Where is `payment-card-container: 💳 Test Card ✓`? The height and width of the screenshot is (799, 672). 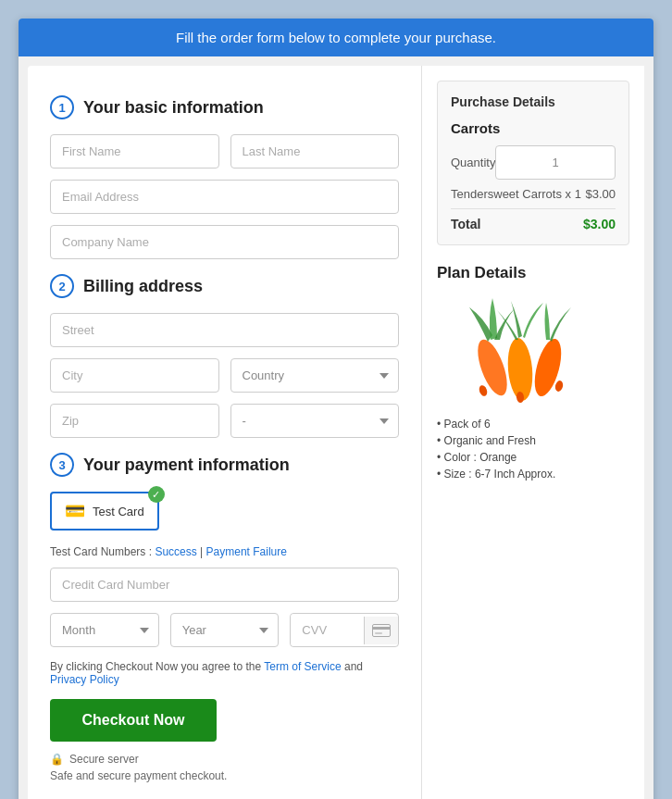
payment-card-container: 💳 Test Card ✓ is located at coordinates (224, 518).